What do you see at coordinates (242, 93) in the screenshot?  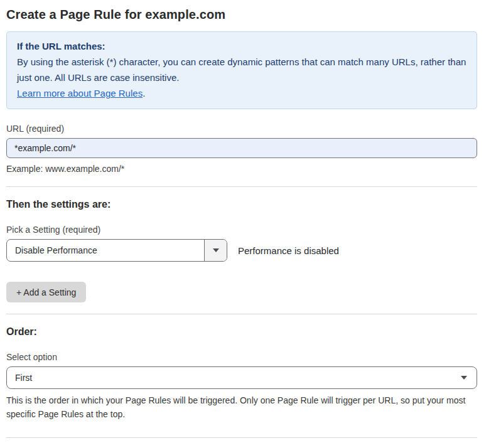 I see `info-box-link-line: Learn more about Page Rules.` at bounding box center [242, 93].